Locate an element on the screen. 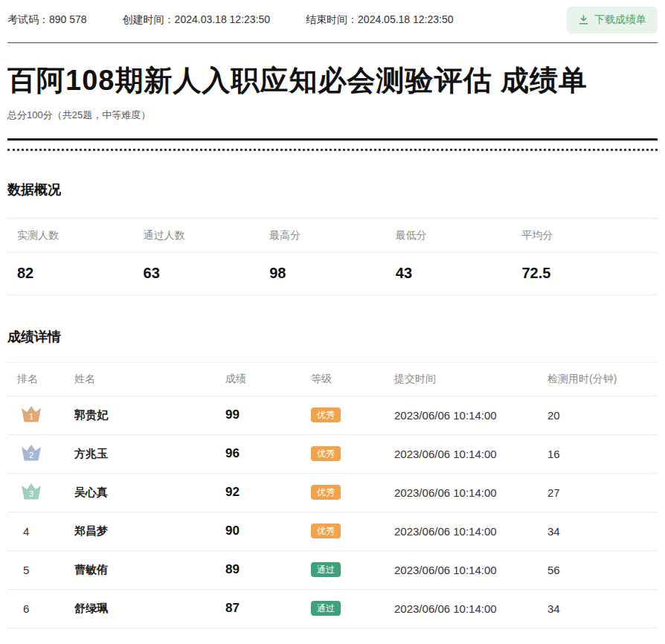 The width and height of the screenshot is (665, 644). rank-cell: 3 is located at coordinates (46, 492).